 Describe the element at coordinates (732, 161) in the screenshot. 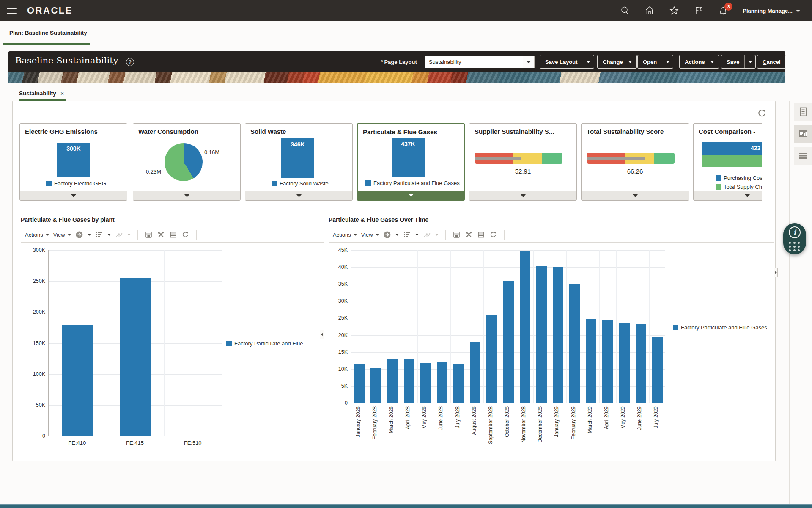

I see `hbar-total-supply` at that location.